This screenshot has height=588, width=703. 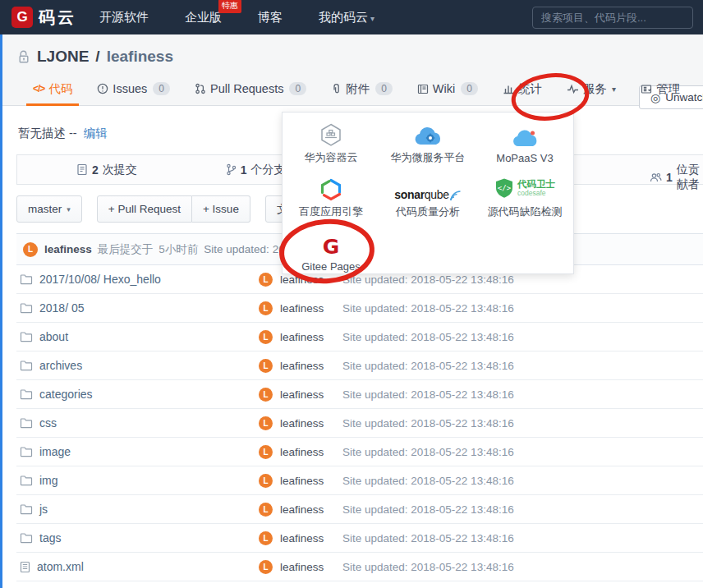 What do you see at coordinates (470, 89) in the screenshot?
I see `count-badge: 0` at bounding box center [470, 89].